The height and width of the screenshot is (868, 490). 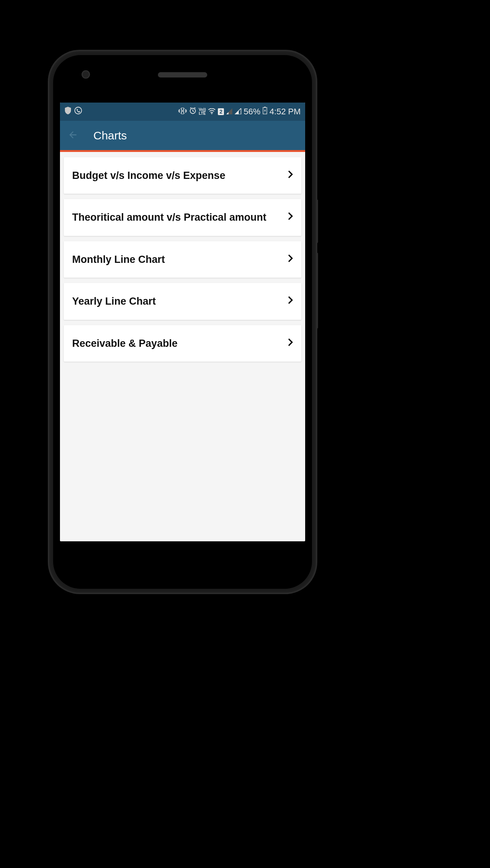 What do you see at coordinates (183, 75) in the screenshot?
I see `phone-speaker` at bounding box center [183, 75].